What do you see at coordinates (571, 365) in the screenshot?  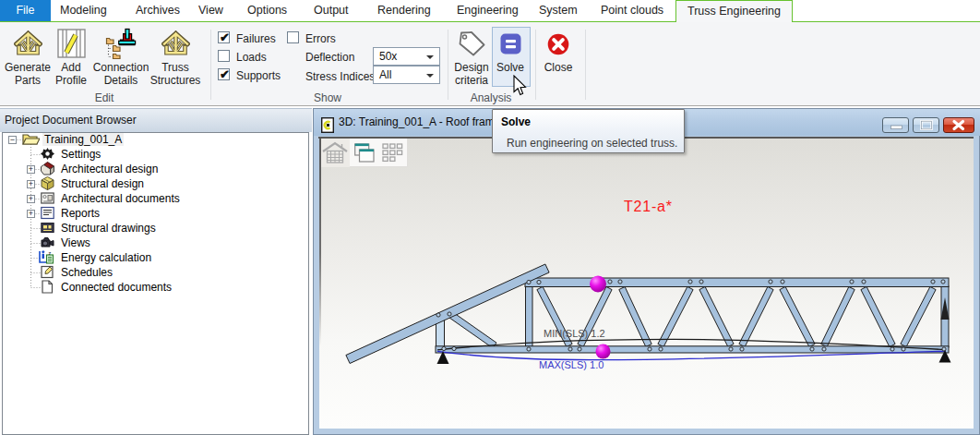 I see `svg-text: MAX(SLS) 1.0` at bounding box center [571, 365].